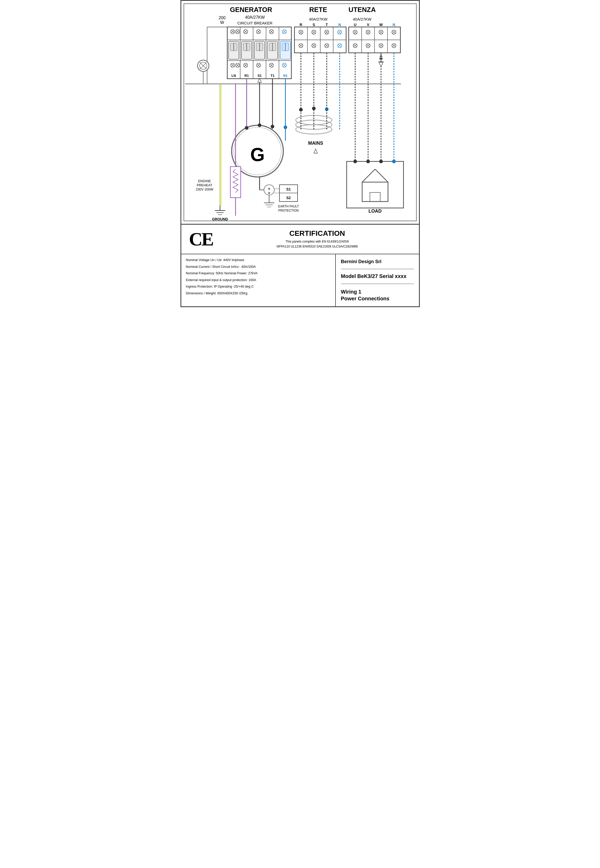 The image size is (600, 868). I want to click on svg-text: T, so click(327, 25).